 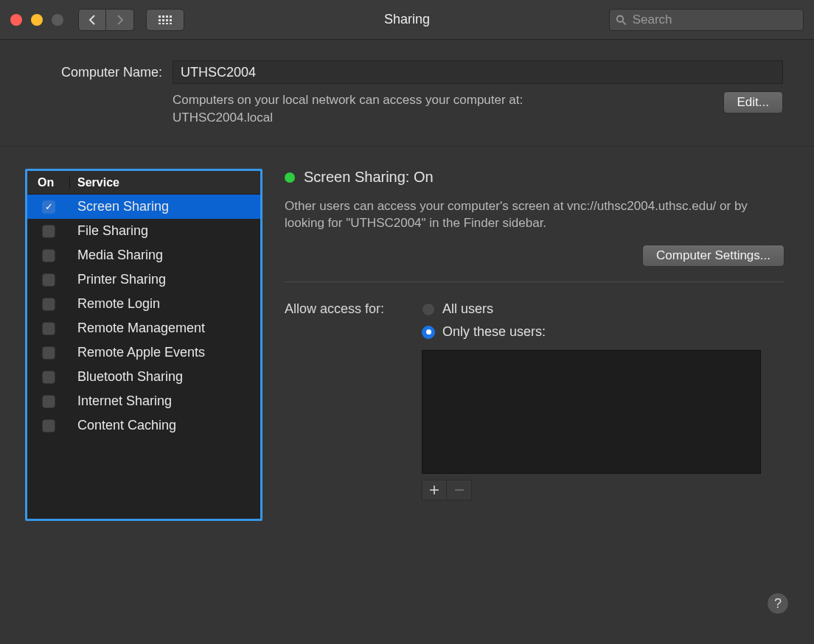 I want to click on service-label: Printer Sharing, so click(x=118, y=280).